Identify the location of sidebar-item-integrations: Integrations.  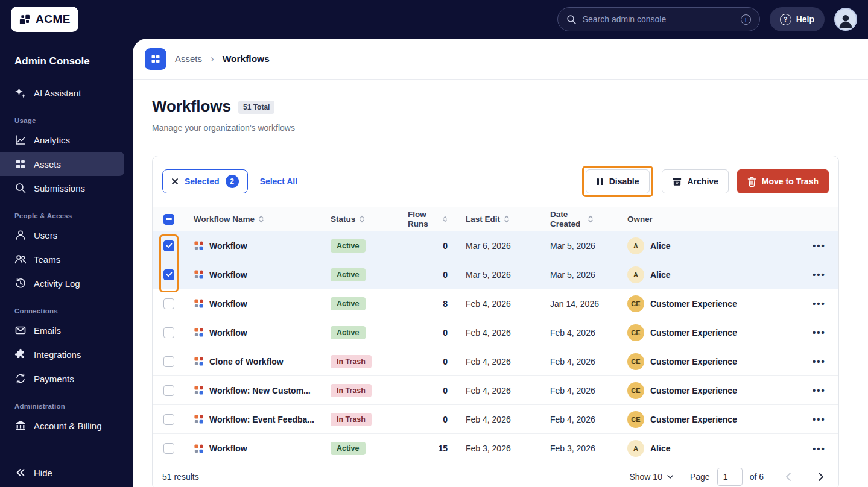
(66, 354).